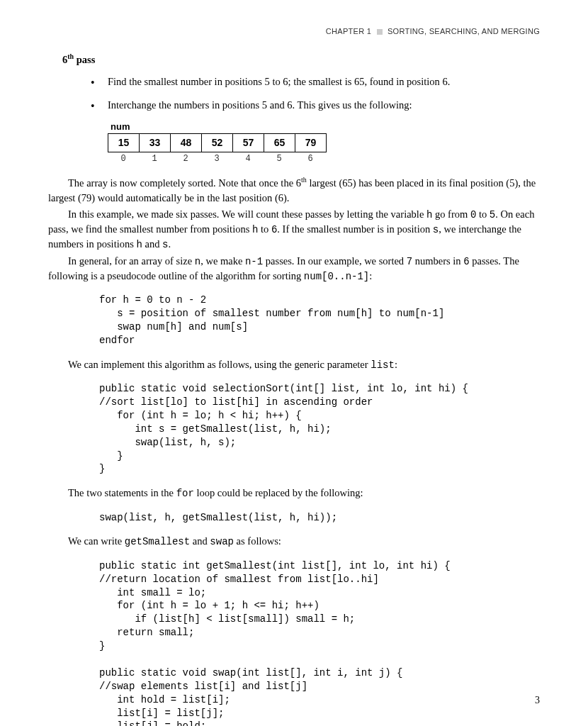 The image size is (588, 726). Describe the element at coordinates (294, 269) in the screenshot. I see `paragraph: In general, for an array of size n, we m…` at that location.